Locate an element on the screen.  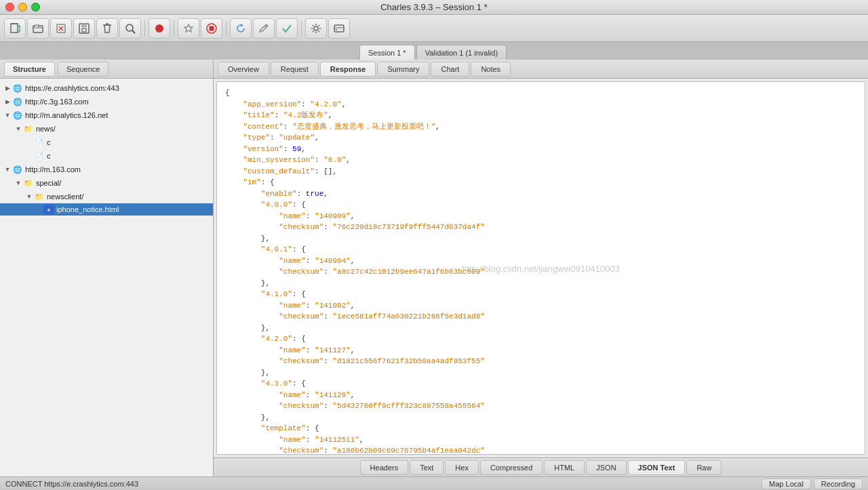
tab-request: Request is located at coordinates (294, 69).